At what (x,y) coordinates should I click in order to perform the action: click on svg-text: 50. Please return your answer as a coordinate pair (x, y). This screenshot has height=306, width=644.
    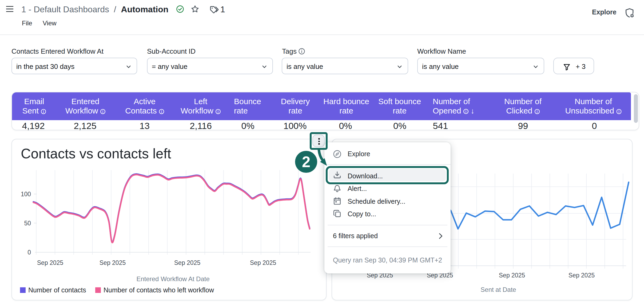
    Looking at the image, I should click on (27, 223).